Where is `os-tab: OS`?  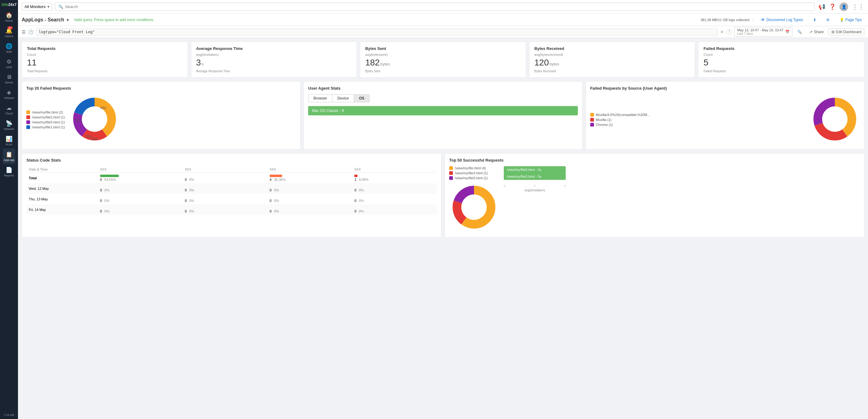 os-tab: OS is located at coordinates (362, 98).